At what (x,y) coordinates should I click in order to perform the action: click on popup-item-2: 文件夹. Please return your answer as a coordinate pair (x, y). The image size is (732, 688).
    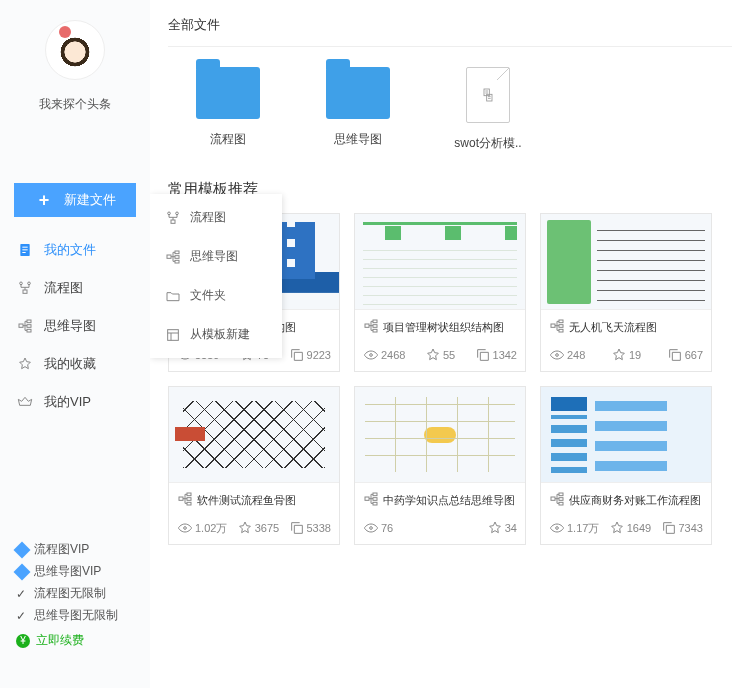
    Looking at the image, I should click on (216, 296).